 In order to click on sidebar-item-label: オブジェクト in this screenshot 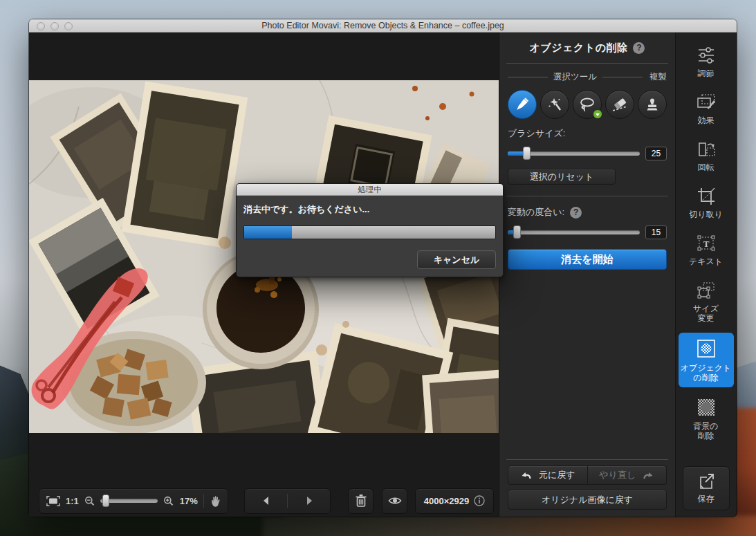, I will do `click(706, 368)`.